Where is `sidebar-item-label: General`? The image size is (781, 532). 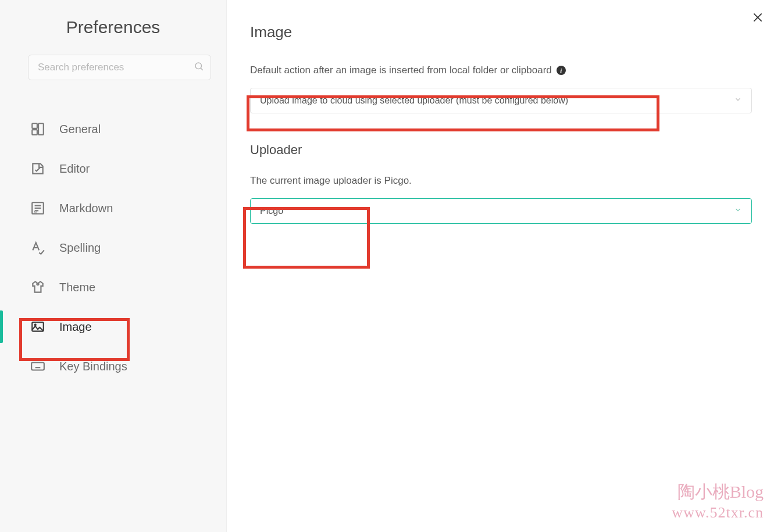 sidebar-item-label: General is located at coordinates (80, 129).